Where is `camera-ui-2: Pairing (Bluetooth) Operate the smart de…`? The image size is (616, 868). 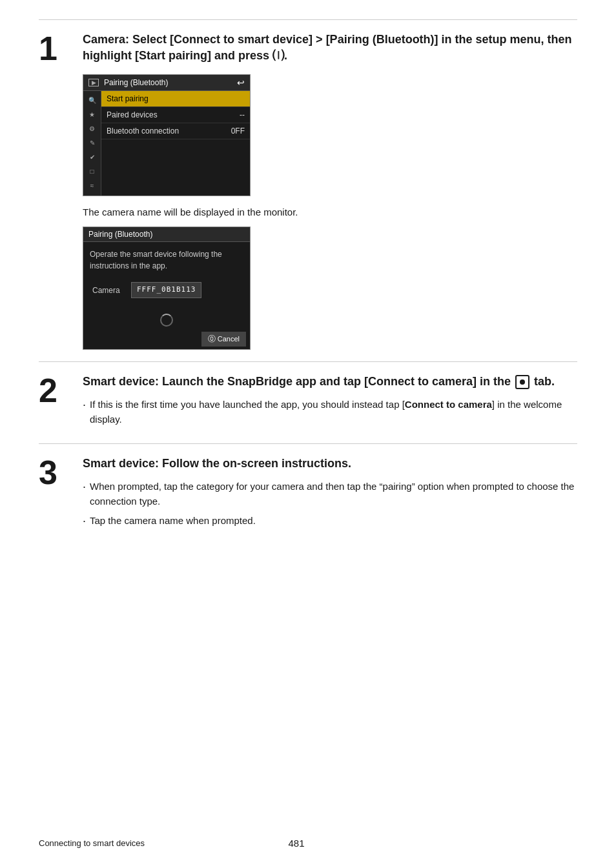 camera-ui-2: Pairing (Bluetooth) Operate the smart de… is located at coordinates (167, 288).